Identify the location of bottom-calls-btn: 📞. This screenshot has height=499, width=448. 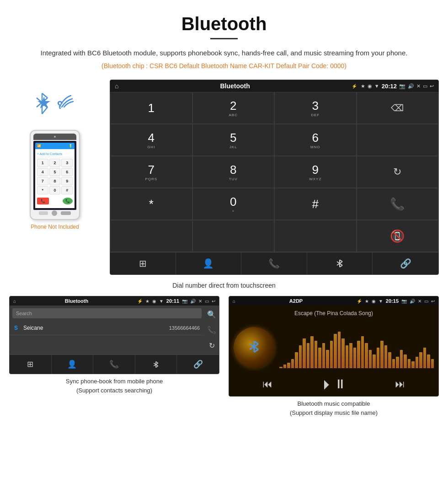
(274, 263).